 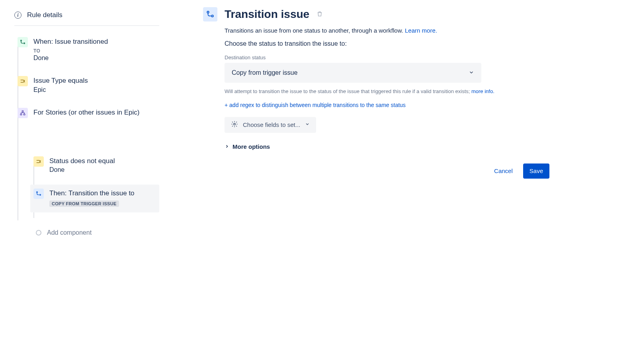 What do you see at coordinates (272, 125) in the screenshot?
I see `choose-fields-label: Choose fields to set...` at bounding box center [272, 125].